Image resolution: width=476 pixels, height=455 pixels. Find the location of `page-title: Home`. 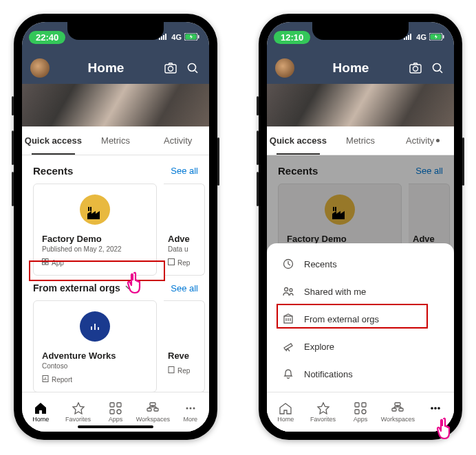

page-title: Home is located at coordinates (106, 68).